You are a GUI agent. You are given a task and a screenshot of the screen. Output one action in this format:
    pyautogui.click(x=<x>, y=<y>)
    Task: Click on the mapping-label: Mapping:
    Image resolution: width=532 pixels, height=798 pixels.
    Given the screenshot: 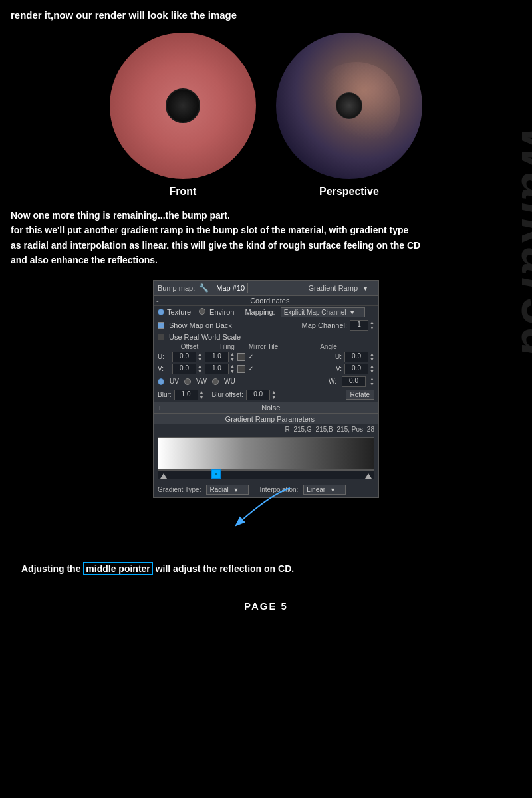 What is the action you would take?
    pyautogui.click(x=259, y=312)
    